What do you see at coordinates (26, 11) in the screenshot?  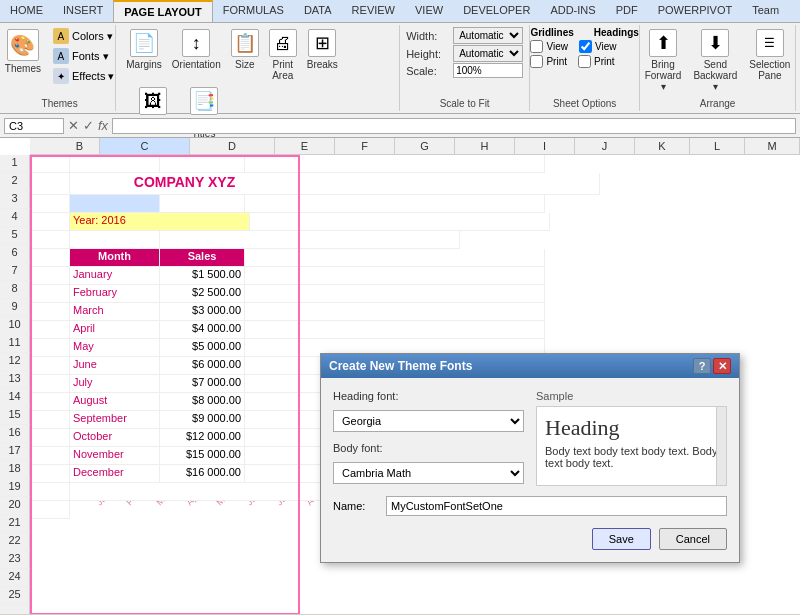 I see `tab-home: HOME` at bounding box center [26, 11].